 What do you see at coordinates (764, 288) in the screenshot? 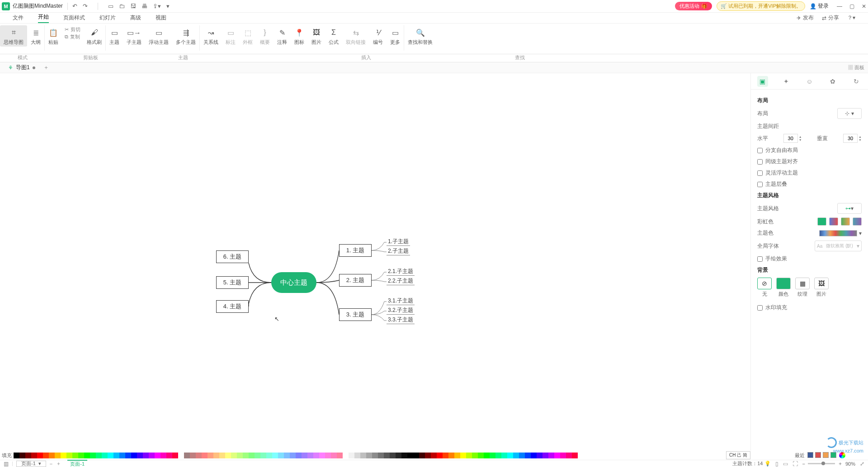
I see `bg-none: ⊘无` at bounding box center [764, 288].